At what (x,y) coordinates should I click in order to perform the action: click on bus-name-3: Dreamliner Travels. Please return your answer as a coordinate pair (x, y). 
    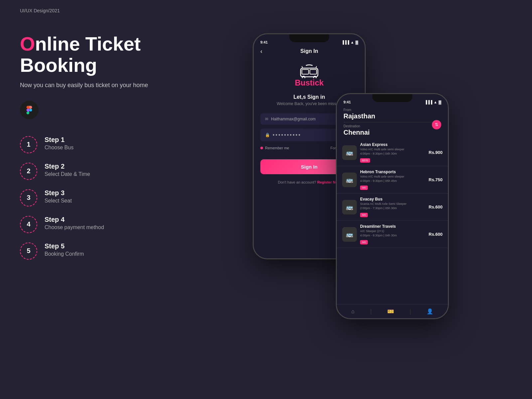
    Looking at the image, I should click on (393, 226).